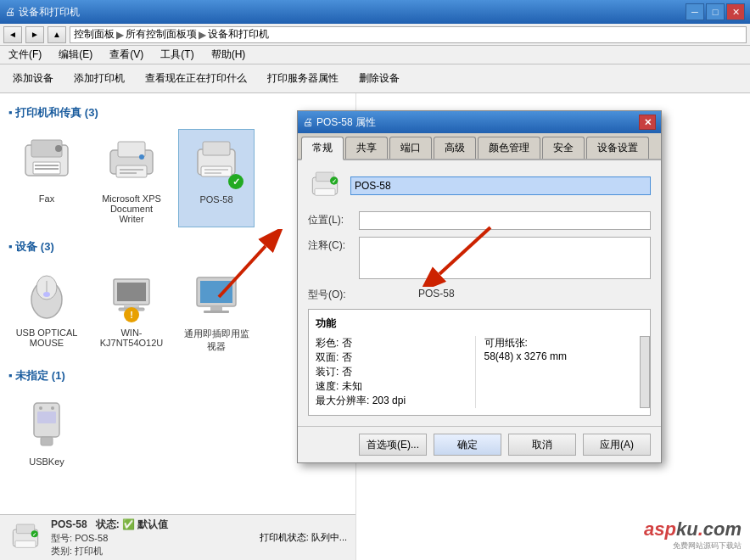 Image resolution: width=750 pixels, height=560 pixels. What do you see at coordinates (479, 122) in the screenshot?
I see `dialog-titlebar: 🖨 POS-58 属性 ✕` at bounding box center [479, 122].